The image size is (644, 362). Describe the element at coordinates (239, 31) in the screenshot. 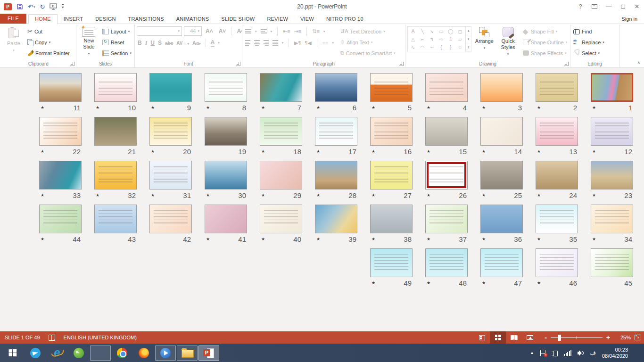

I see `clear-formatting-button: A̷` at that location.